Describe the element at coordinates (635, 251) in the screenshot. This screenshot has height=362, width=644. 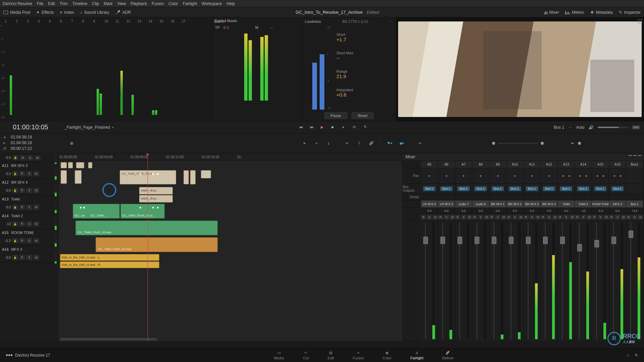
I see `mixer-strip: Bus1Bus 1+3.2RSM` at that location.